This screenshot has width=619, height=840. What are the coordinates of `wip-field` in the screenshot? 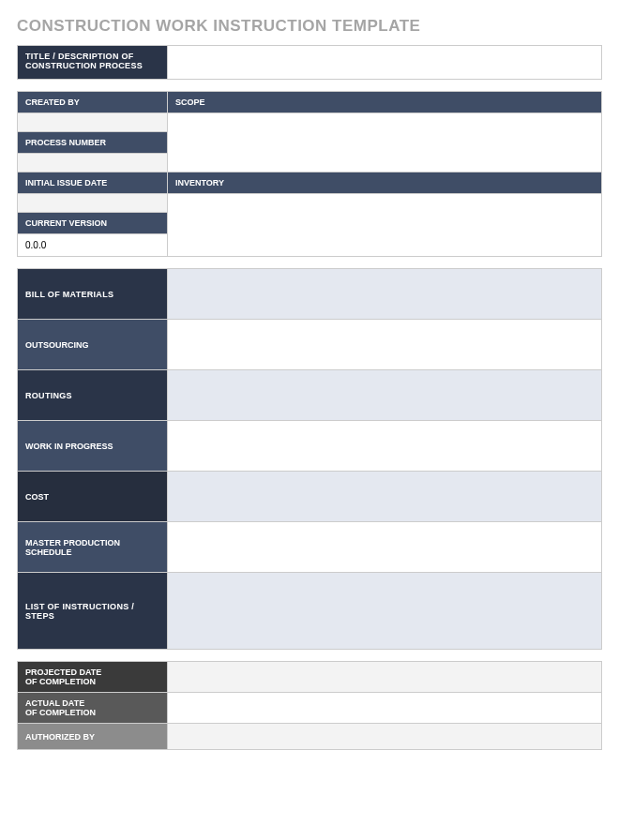 It's located at (385, 446).